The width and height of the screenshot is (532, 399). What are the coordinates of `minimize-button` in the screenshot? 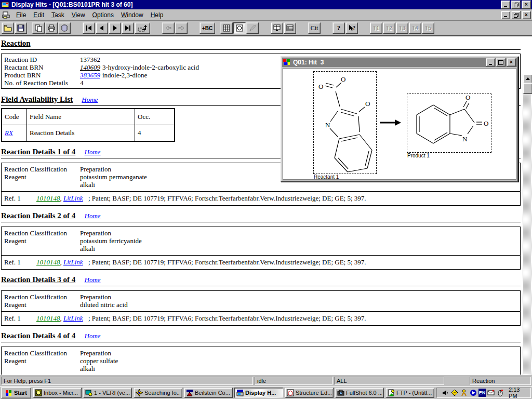 It's located at (506, 5).